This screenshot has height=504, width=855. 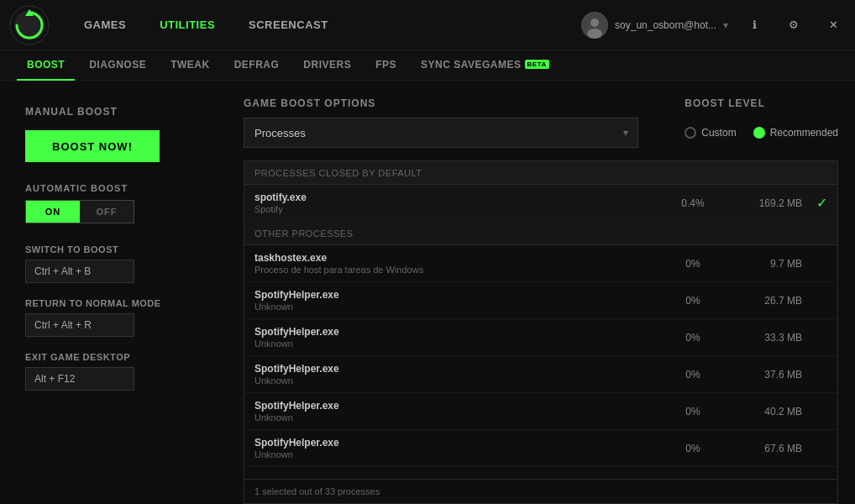 I want to click on boost-level-section: Boost Level Custom Recommended, so click(x=761, y=123).